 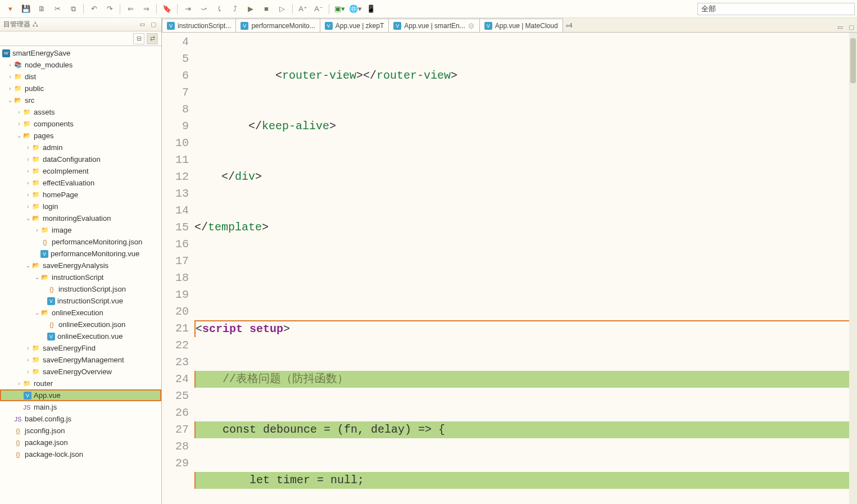 I want to click on tree-package-json: {}package.json, so click(x=81, y=443).